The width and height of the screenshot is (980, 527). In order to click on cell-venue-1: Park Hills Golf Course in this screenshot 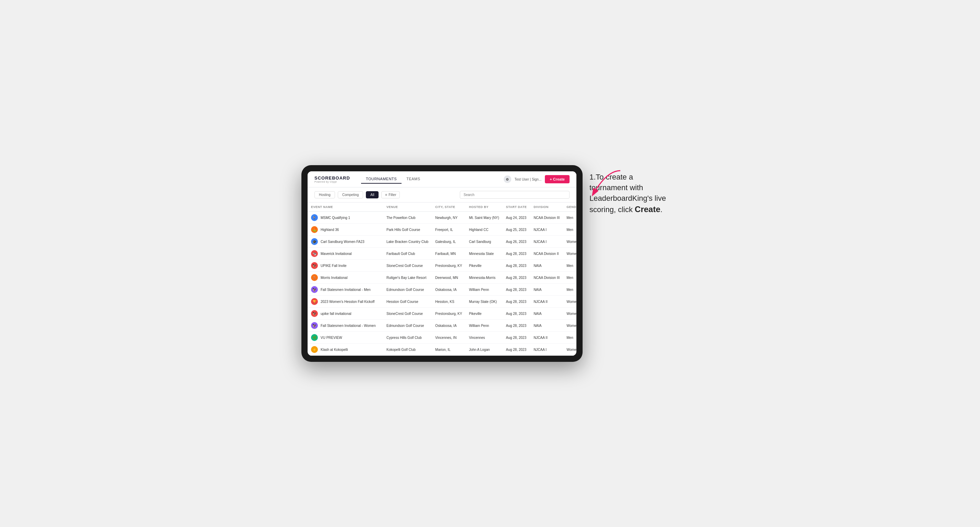, I will do `click(407, 230)`.